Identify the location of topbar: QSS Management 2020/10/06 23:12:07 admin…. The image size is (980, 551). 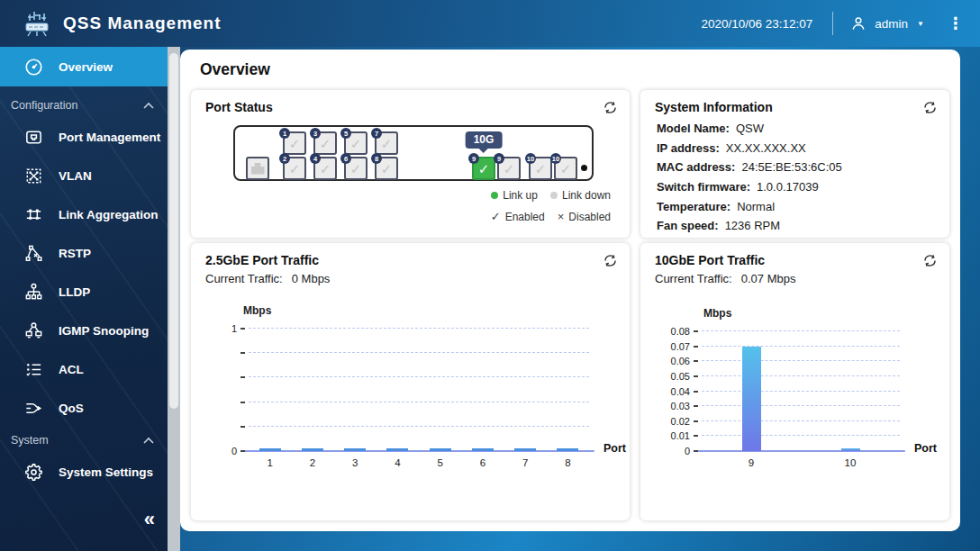
(490, 23).